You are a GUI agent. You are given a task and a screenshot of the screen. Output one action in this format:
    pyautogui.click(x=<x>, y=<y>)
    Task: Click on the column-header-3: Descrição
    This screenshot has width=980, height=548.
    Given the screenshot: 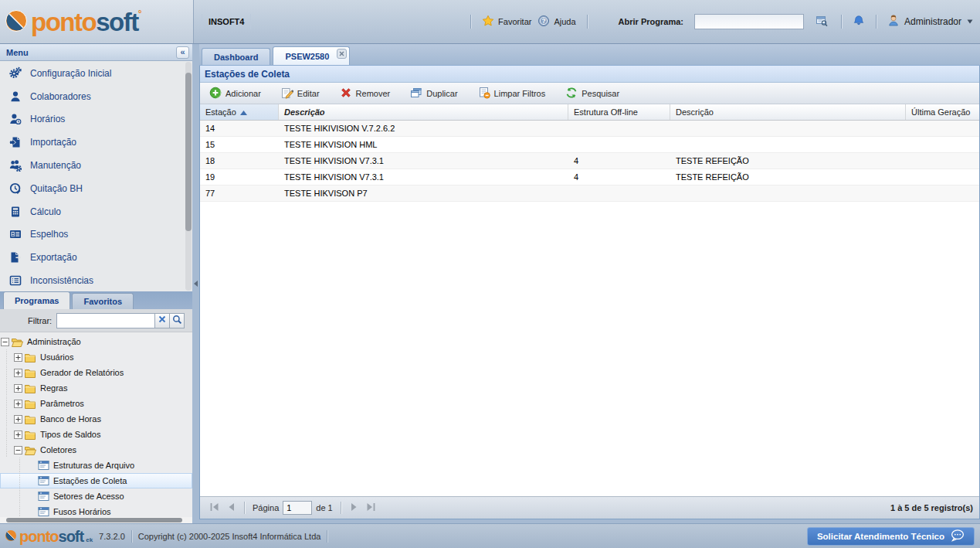 What is the action you would take?
    pyautogui.click(x=788, y=112)
    